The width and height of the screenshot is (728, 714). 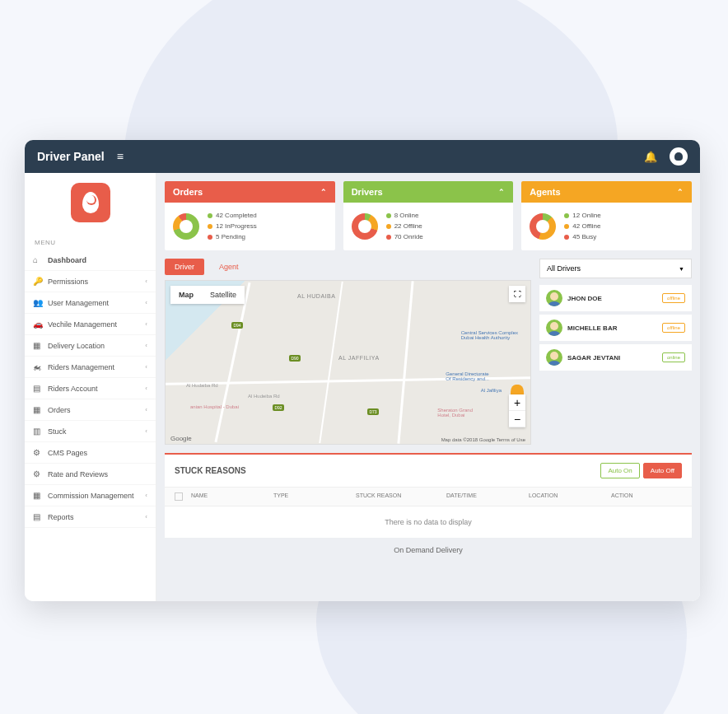 What do you see at coordinates (428, 496) in the screenshot?
I see `stuck-reasons-panel: STUCK REASONS Auto On Auto Off NAME TYPE…` at bounding box center [428, 496].